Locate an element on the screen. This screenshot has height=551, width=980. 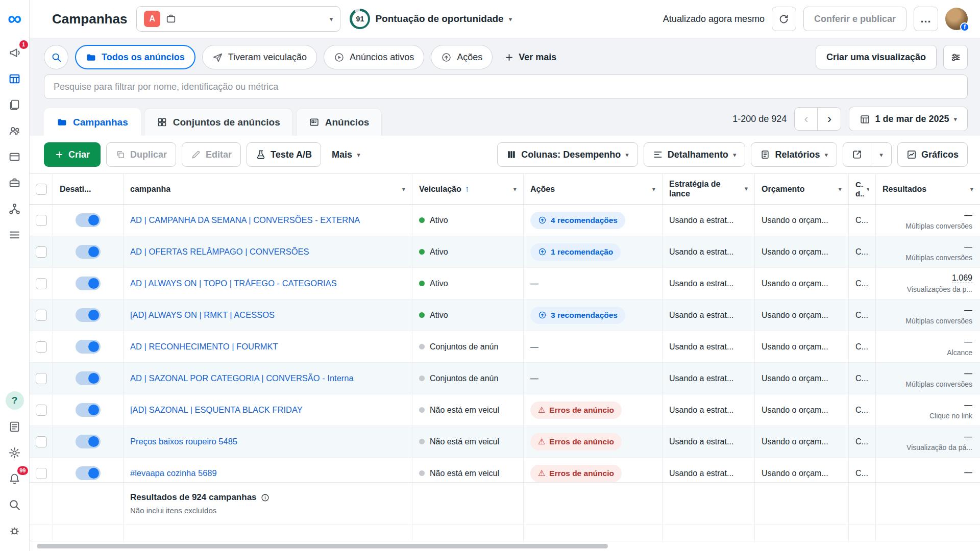
filter-pill-active-ads: Anúncios ativos is located at coordinates (374, 57).